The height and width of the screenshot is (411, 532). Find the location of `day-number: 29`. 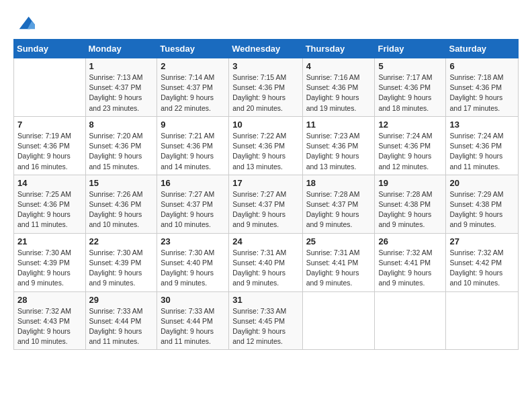

day-number: 29 is located at coordinates (122, 300).